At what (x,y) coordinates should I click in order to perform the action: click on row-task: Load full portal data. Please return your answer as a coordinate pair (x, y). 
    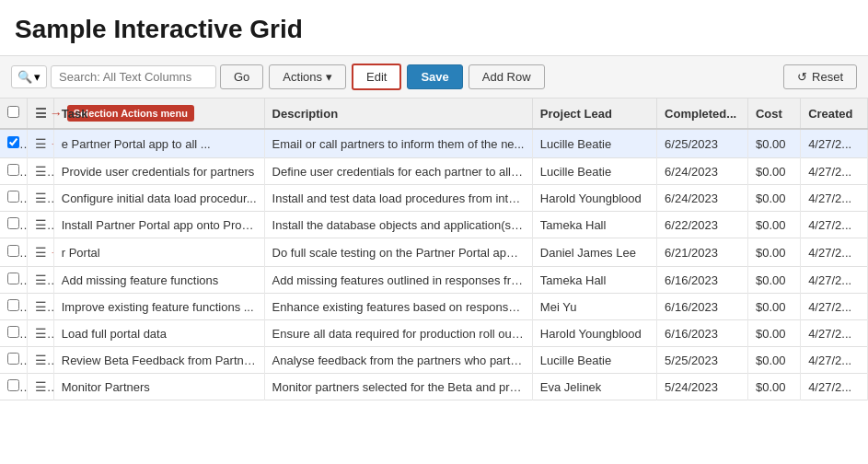
    Looking at the image, I should click on (158, 333).